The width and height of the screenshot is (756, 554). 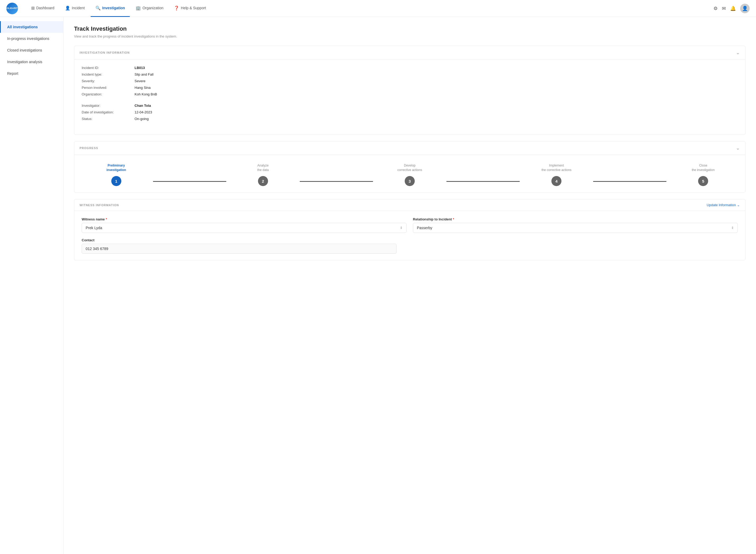 What do you see at coordinates (12, 9) in the screenshot?
I see `logo-icon: SOLIDARITY` at bounding box center [12, 9].